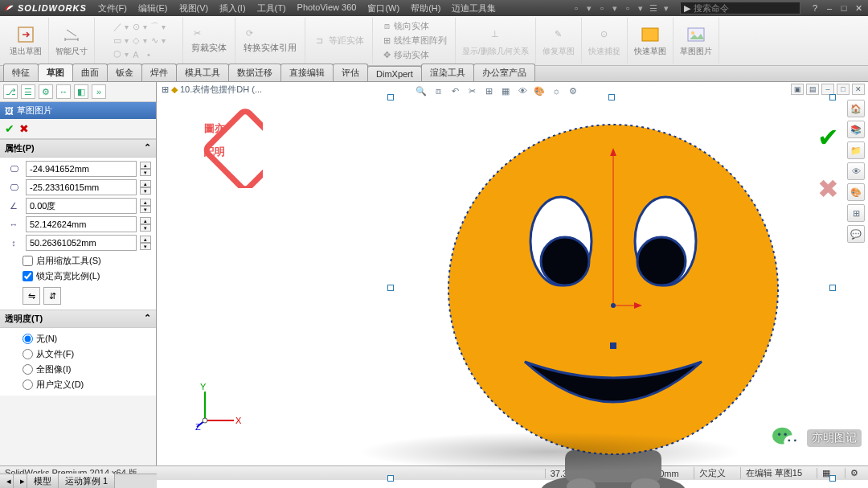  What do you see at coordinates (31, 296) in the screenshot?
I see `flip-h-button: ⇋` at bounding box center [31, 296].